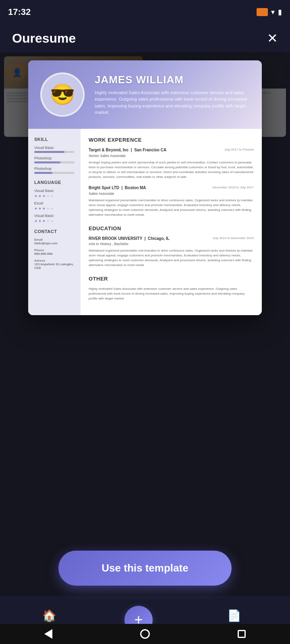 This screenshot has height=644, width=290. I want to click on lang-excel: Excel ★ ★ ★ ★ ★, so click(54, 206).